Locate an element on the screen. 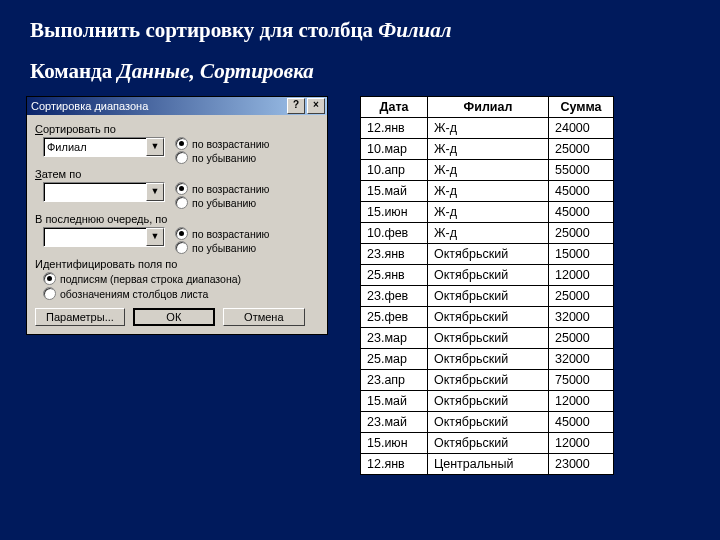  sort-by-label: Сортировать по is located at coordinates (177, 129).